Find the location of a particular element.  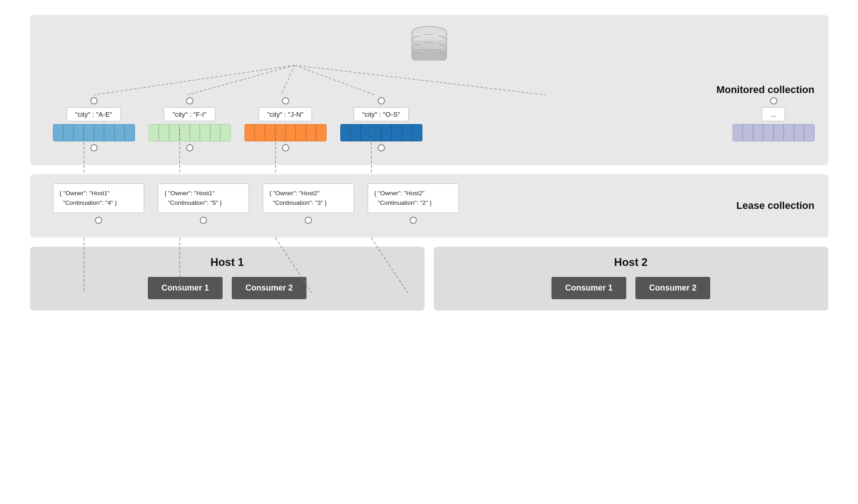

lease-item-1: { "Owner": "Host1" "Continuation": "4" } is located at coordinates (99, 203).